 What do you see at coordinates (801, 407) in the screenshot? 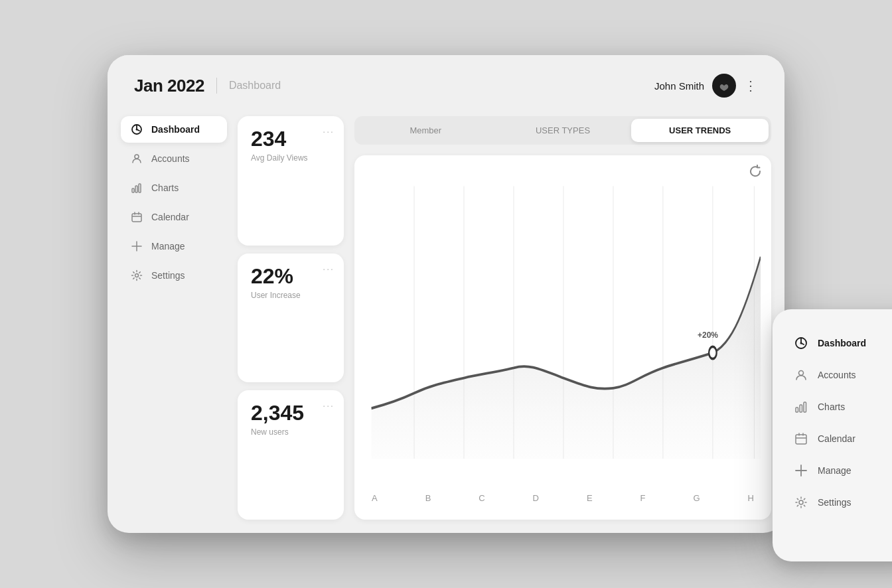
I see `mobile-charts-icon` at bounding box center [801, 407].